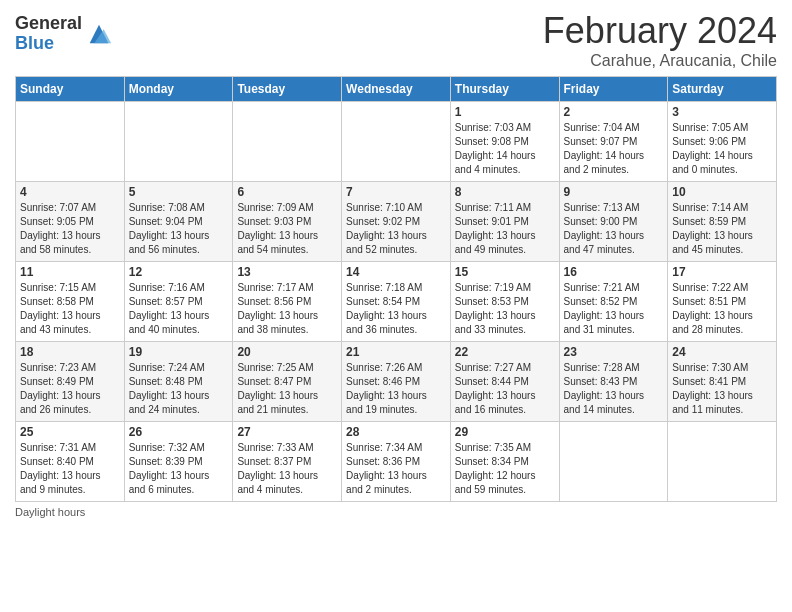 This screenshot has height=612, width=792. Describe the element at coordinates (614, 302) in the screenshot. I see `calendar-cell: 16Sunrise: 7:21 AM Sunset: 8:52 PM Dayli…` at that location.